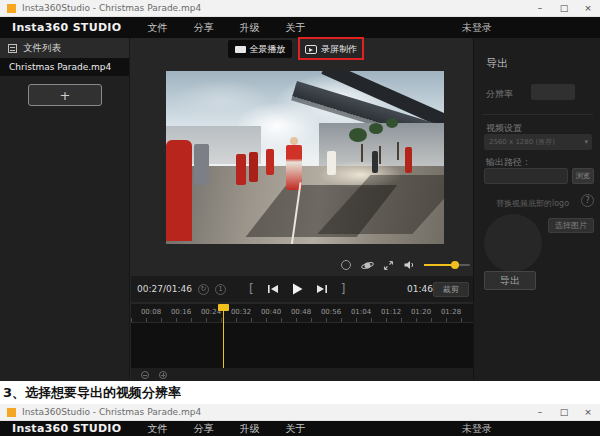  Describe the element at coordinates (391, 312) in the screenshot. I see `timeline-tick: 01:12` at that location.